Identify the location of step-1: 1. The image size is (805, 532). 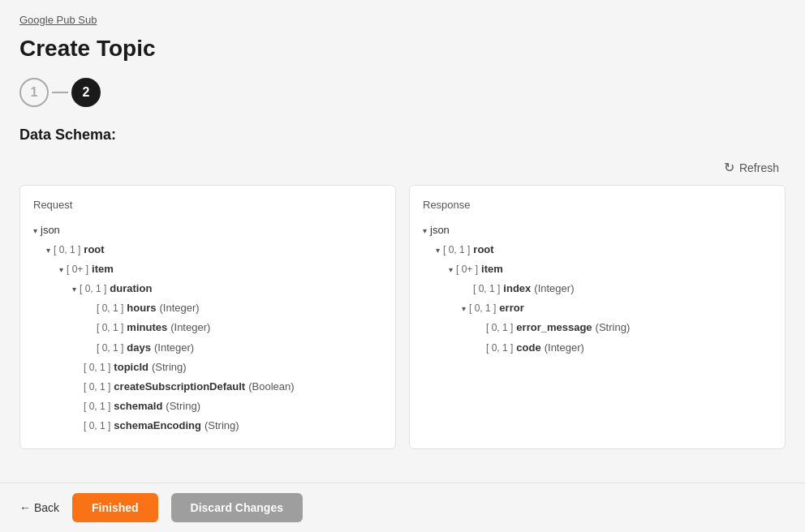
(34, 92).